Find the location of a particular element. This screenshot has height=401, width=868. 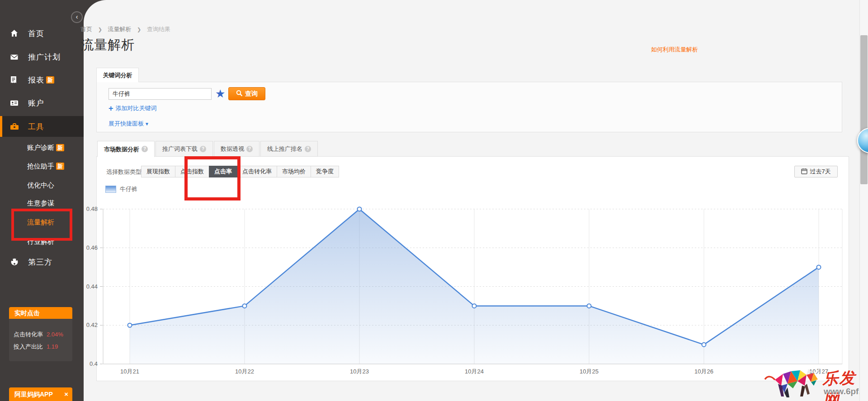

scrollbar-thumb is located at coordinates (864, 110).